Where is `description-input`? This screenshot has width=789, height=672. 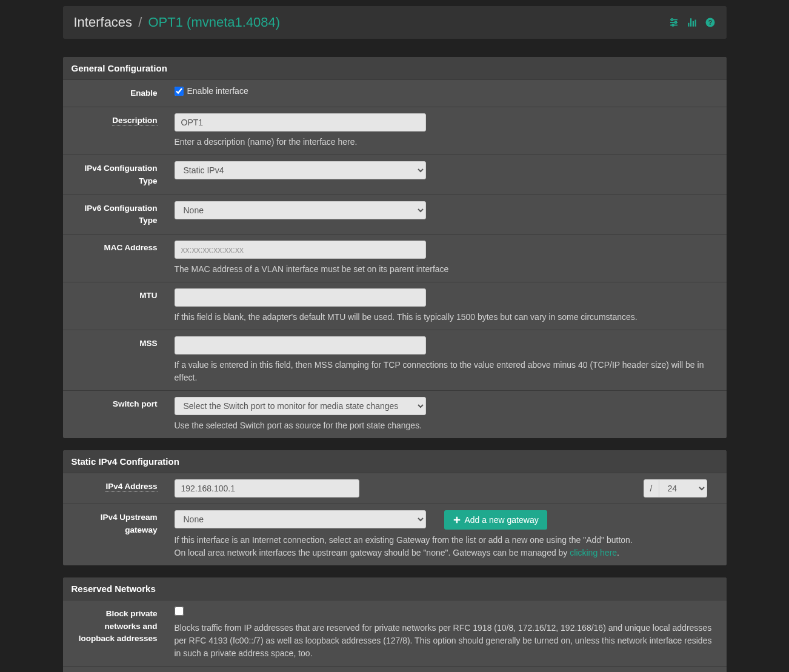 description-input is located at coordinates (301, 122).